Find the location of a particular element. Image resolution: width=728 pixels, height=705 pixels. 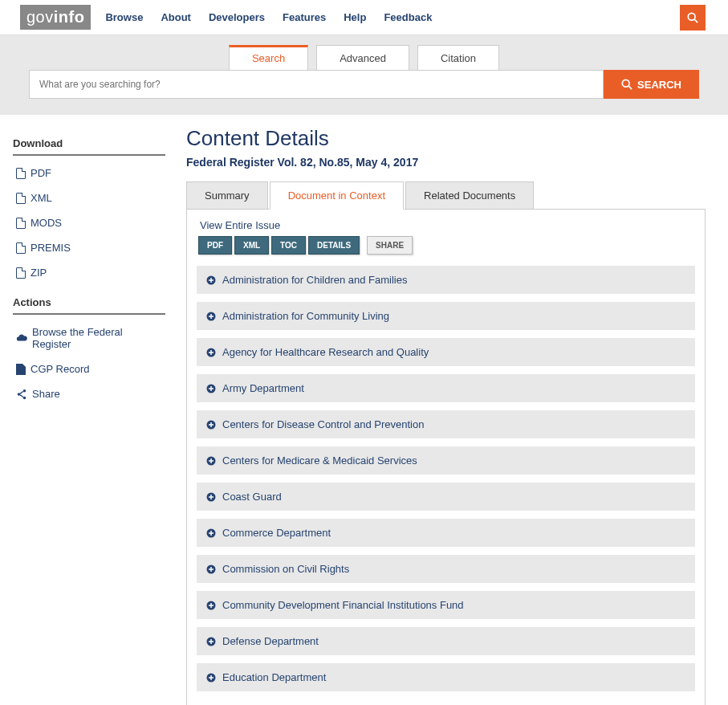

pill-pdf: PDF is located at coordinates (215, 246).